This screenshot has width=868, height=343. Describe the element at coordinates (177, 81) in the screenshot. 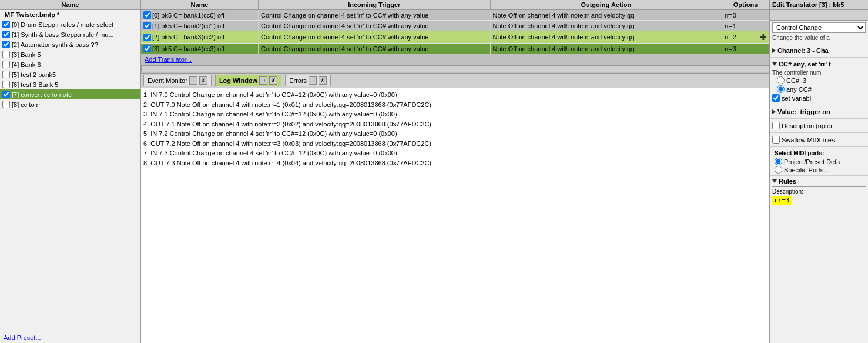

I see `tab-event-monitor: Event Monitor □ ✗` at that location.